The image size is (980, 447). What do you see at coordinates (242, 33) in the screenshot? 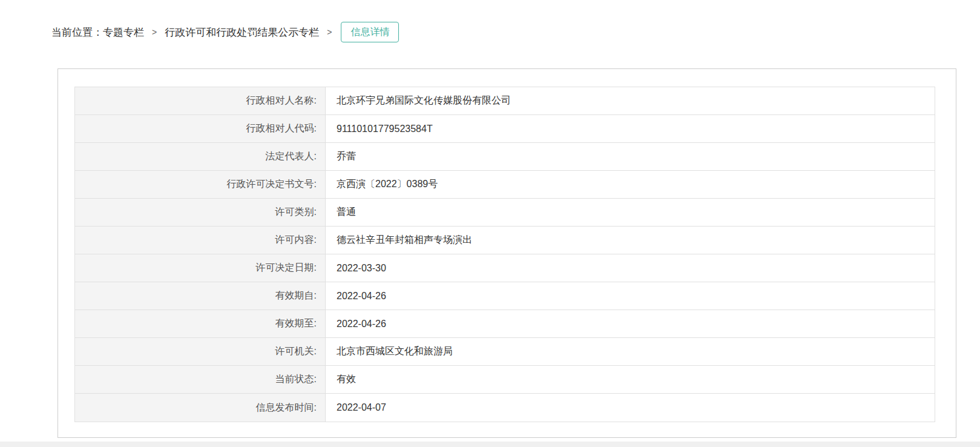
I see `breadcrumb-link-license-disclosure: 行政许可和行政处罚结果公示专栏` at bounding box center [242, 33].